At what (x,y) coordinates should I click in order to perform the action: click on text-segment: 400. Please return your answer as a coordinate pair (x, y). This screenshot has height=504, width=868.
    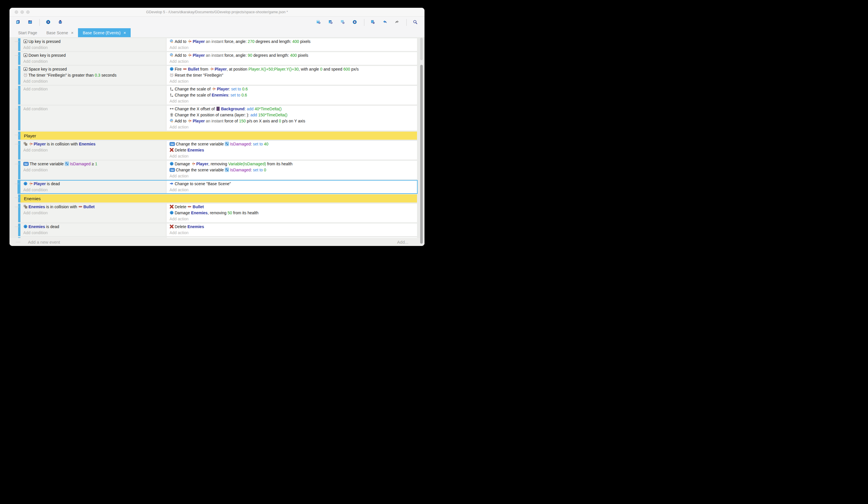
    Looking at the image, I should click on (293, 55).